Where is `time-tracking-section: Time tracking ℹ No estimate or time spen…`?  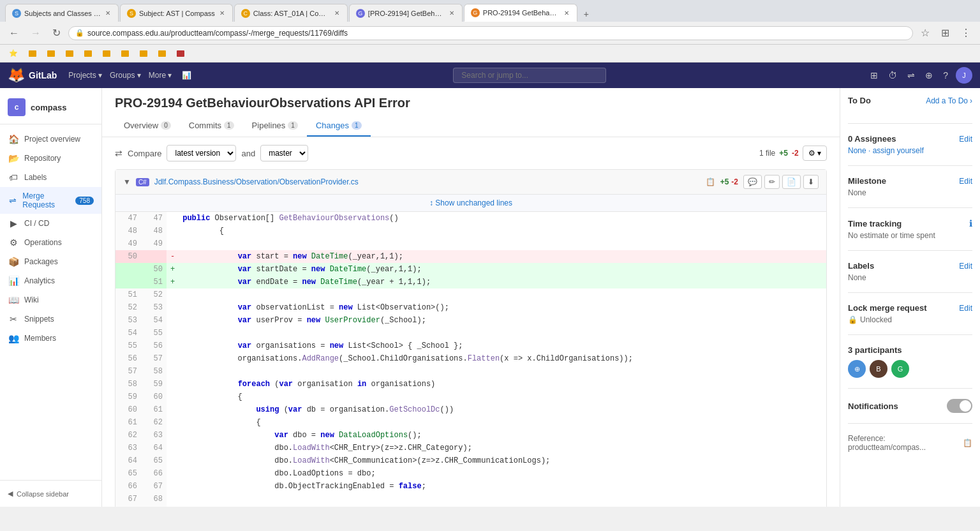 time-tracking-section: Time tracking ℹ No estimate or time spen… is located at coordinates (910, 235).